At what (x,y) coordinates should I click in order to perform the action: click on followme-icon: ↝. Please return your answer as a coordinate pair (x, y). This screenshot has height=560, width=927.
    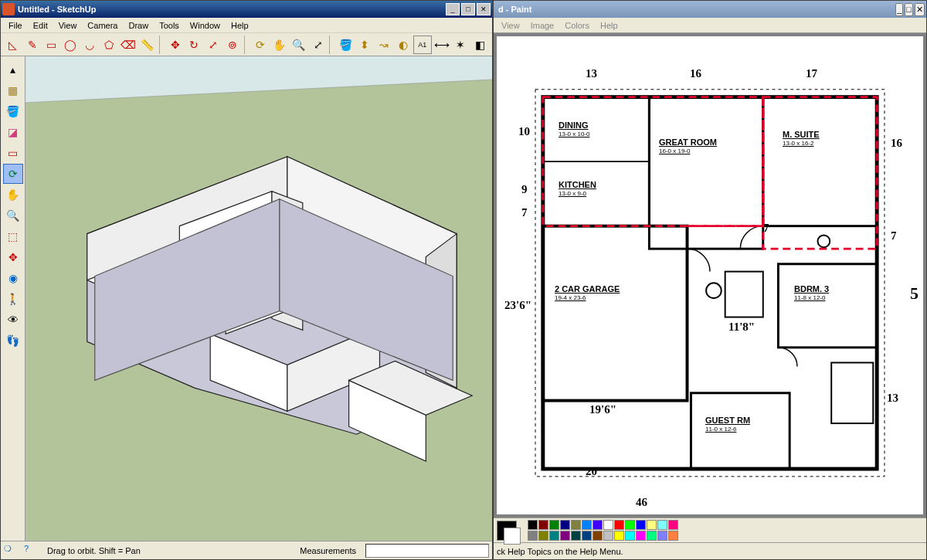
    Looking at the image, I should click on (384, 45).